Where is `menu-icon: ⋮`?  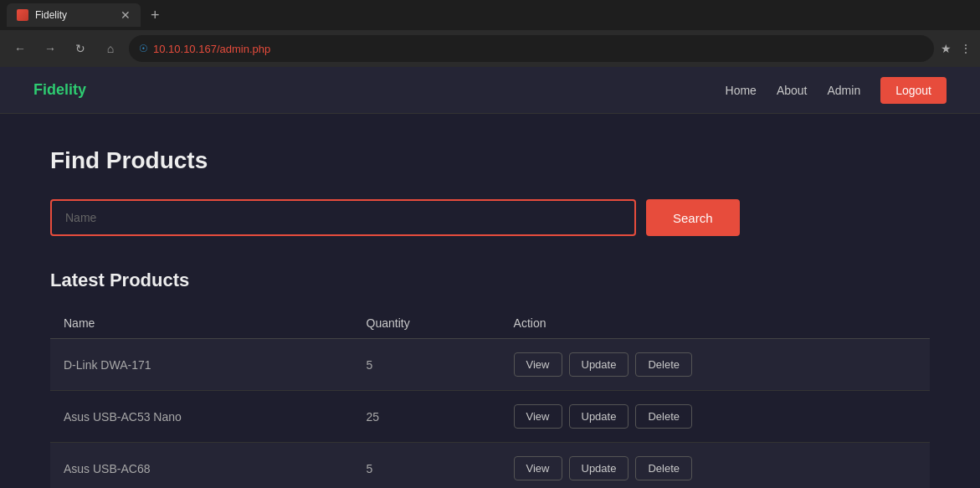 menu-icon: ⋮ is located at coordinates (966, 49).